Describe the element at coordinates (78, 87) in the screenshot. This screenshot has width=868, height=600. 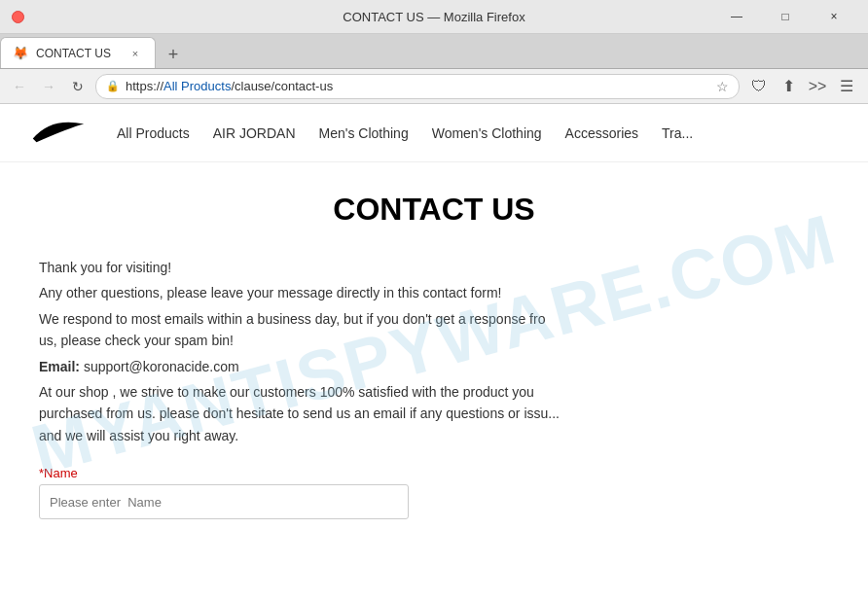
I see `reload-button: ↻` at that location.